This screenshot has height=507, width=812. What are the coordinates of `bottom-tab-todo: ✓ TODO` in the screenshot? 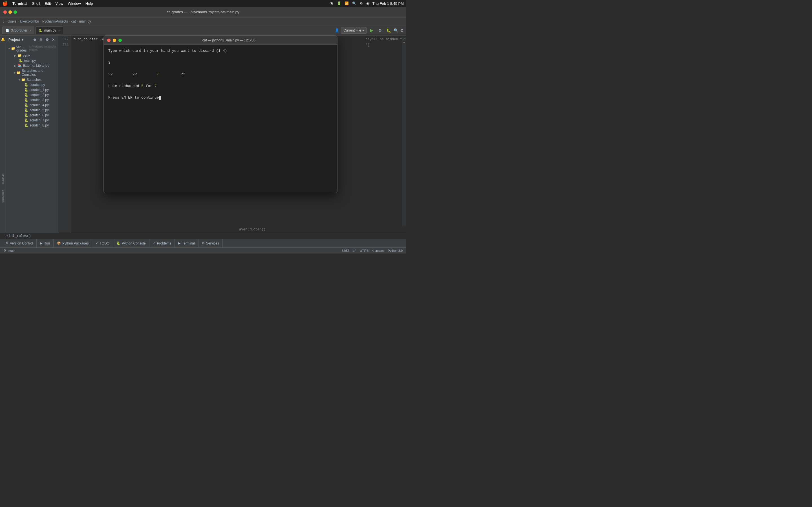 It's located at (103, 243).